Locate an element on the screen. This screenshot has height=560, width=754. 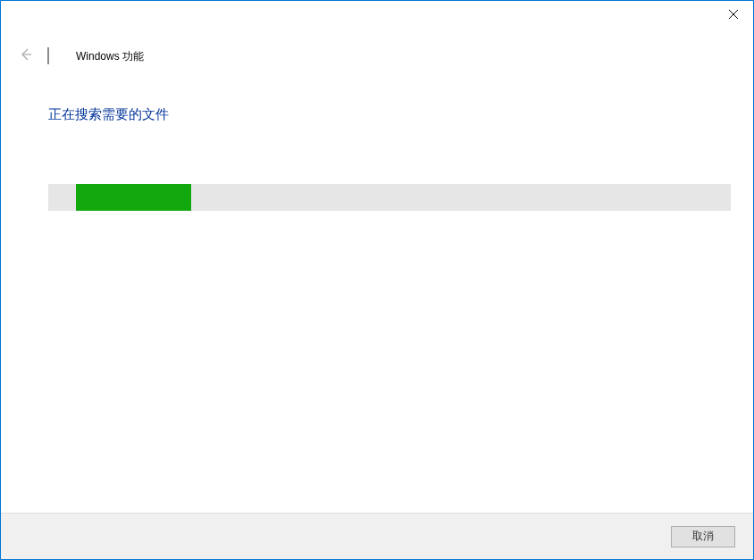
progress-bar is located at coordinates (390, 197).